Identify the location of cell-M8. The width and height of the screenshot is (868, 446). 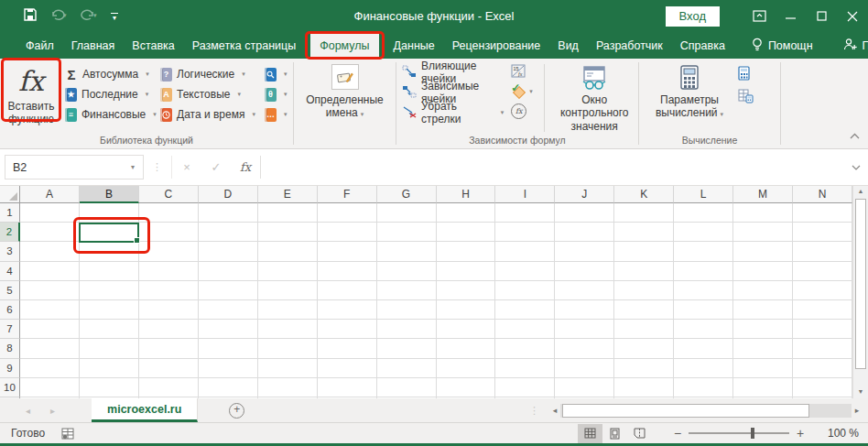
(764, 348).